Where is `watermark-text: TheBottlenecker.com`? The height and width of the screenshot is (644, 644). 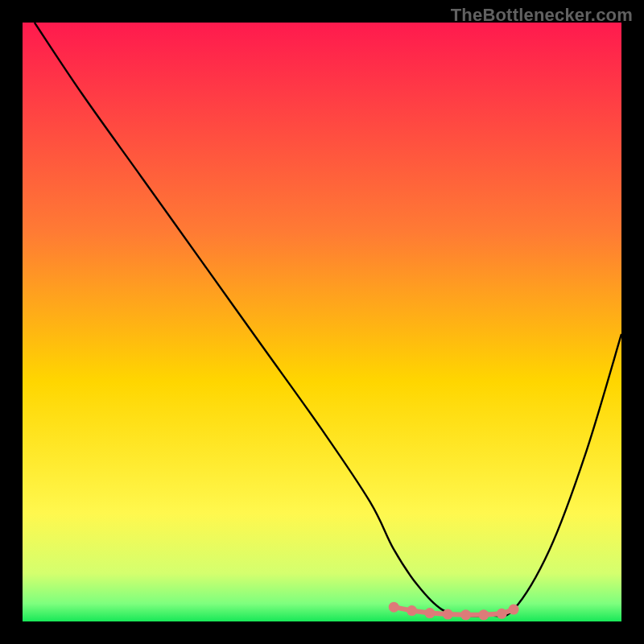 watermark-text: TheBottlenecker.com is located at coordinates (542, 15).